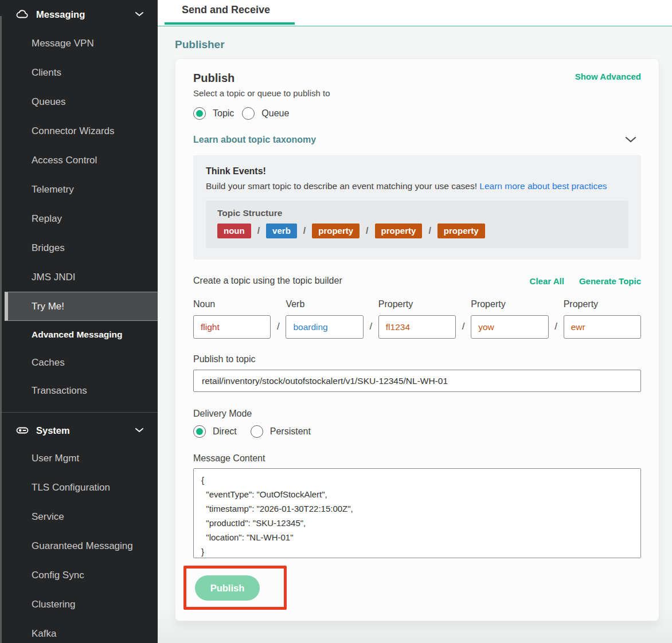 The image size is (672, 643). What do you see at coordinates (79, 391) in the screenshot?
I see `sidebar-item-transactions: Transactions` at bounding box center [79, 391].